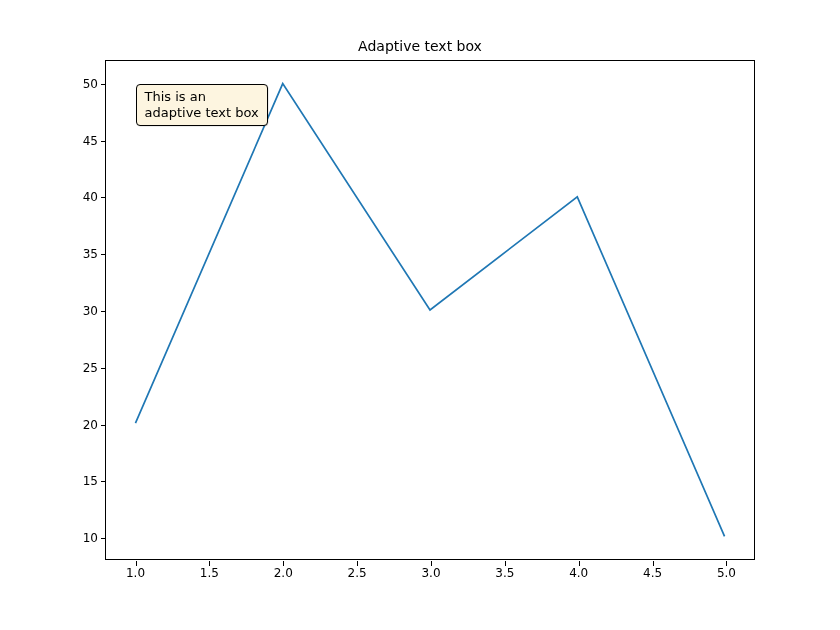 The image size is (840, 630). Describe the element at coordinates (83, 141) in the screenshot. I see `y-tick-label: 45` at that location.